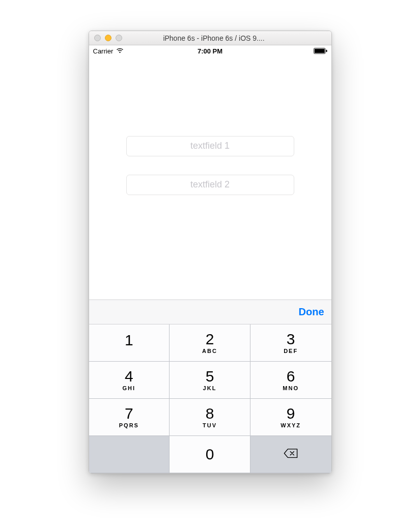 The height and width of the screenshot is (518, 420). I want to click on done-button: Done, so click(312, 312).